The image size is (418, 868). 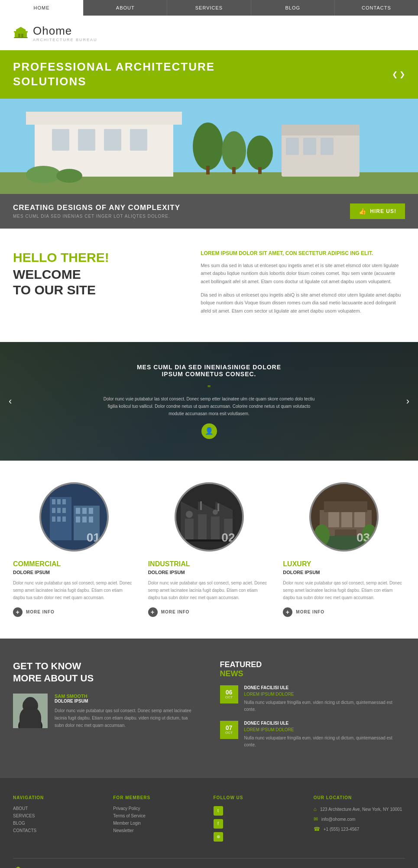 What do you see at coordinates (98, 282) in the screenshot?
I see `welcome-title: WELCOME TO OUR SITE` at bounding box center [98, 282].